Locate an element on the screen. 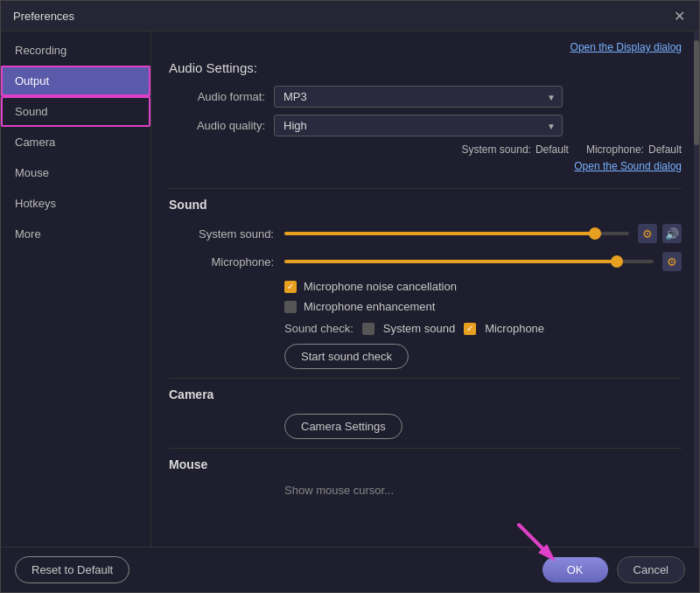 The height and width of the screenshot is (593, 700). audio-format-select-wrapper: MP3 is located at coordinates (418, 96).